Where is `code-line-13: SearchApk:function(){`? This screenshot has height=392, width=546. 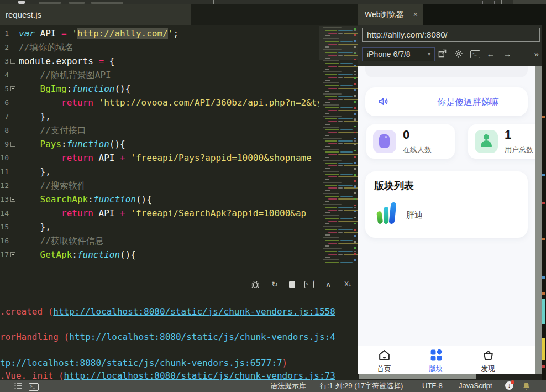
code-line-13: SearchApk:function(){ is located at coordinates (169, 199).